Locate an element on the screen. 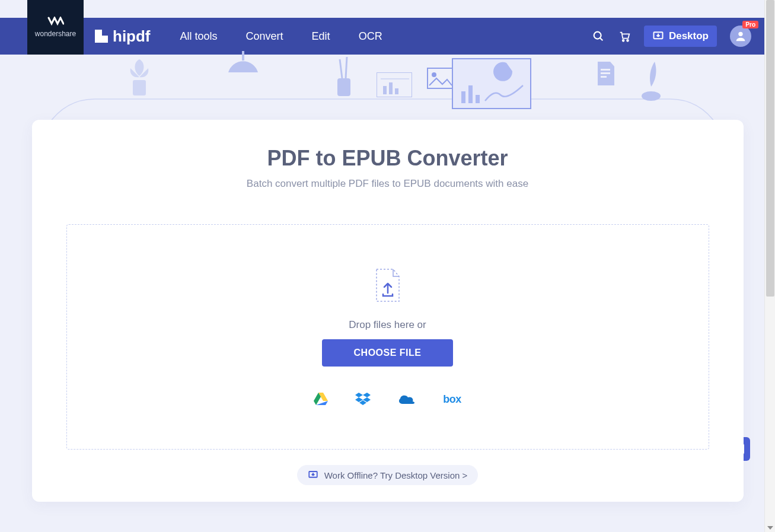  wondershare-logo: wondershare is located at coordinates (56, 27).